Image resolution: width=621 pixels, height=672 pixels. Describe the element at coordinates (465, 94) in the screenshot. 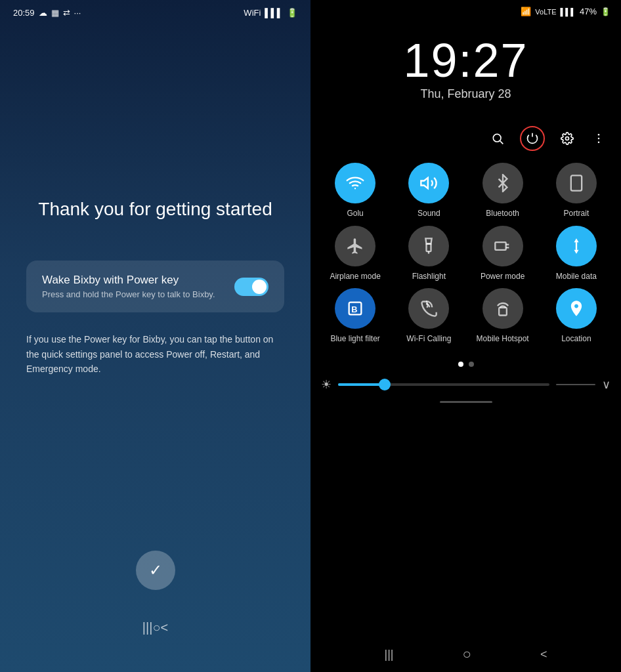

I see `clock-date: Thu, February 28` at that location.